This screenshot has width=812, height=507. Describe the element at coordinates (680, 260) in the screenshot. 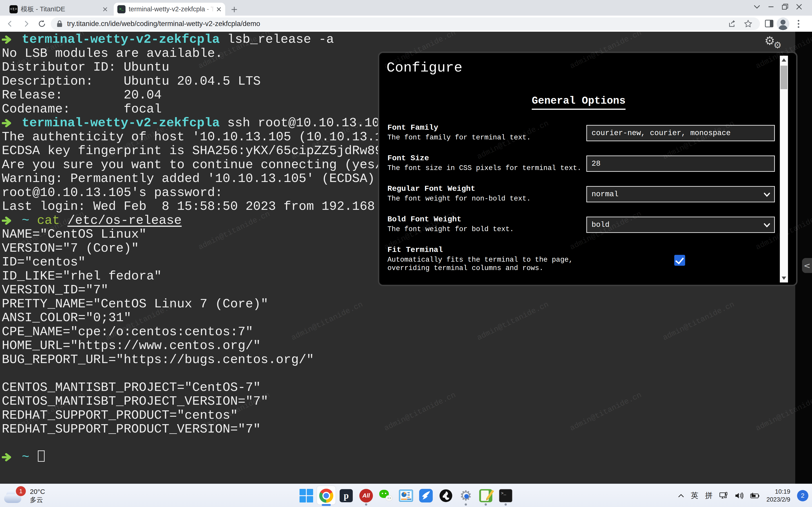

I see `fit-terminal-checkbox` at that location.